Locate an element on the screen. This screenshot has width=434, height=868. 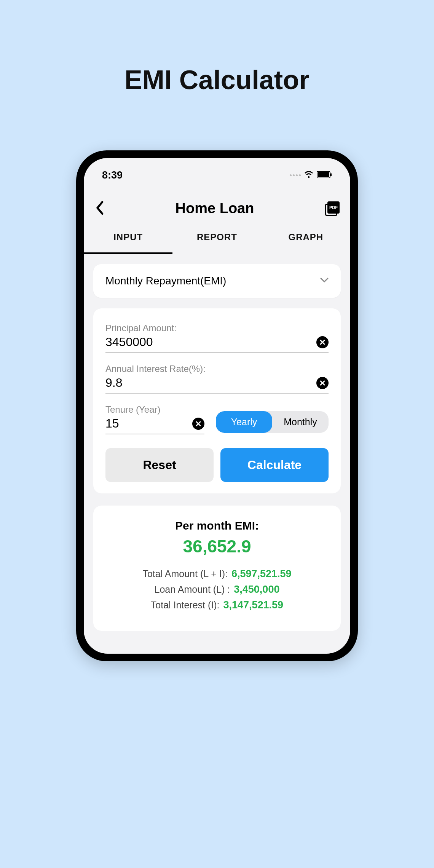
total-amount-row: Total Amount (L + I): 6,597,521.59 is located at coordinates (217, 574).